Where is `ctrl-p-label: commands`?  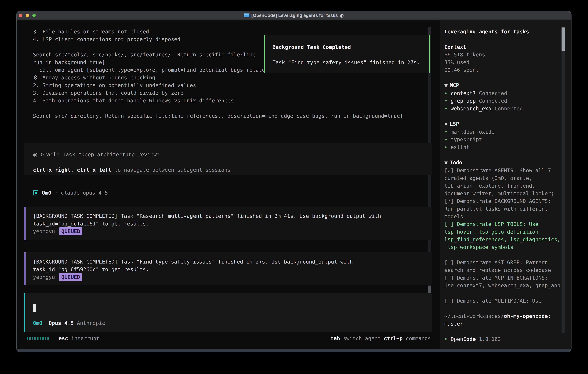 ctrl-p-label: commands is located at coordinates (419, 338).